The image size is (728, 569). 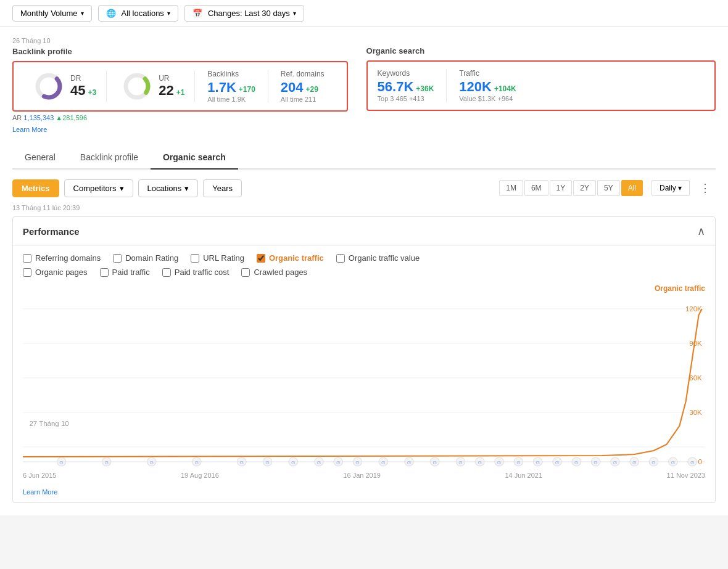 I want to click on checkbox-url-rating-input, so click(x=195, y=258).